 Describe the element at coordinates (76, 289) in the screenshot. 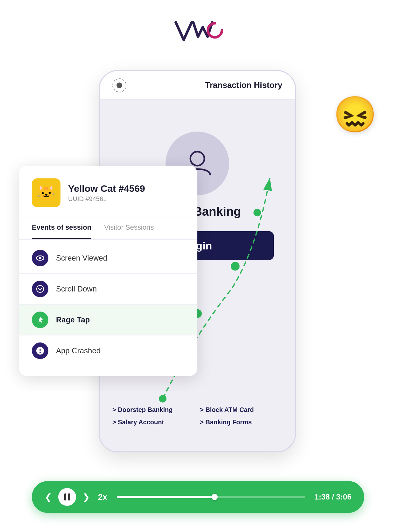

I see `scroll-down-label: Scroll Down` at that location.